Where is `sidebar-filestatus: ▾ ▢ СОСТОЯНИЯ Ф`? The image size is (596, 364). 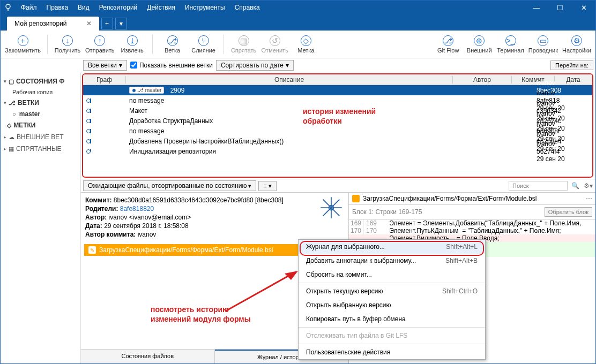
sidebar-filestatus: ▾ ▢ СОСТОЯНИЯ Ф is located at coordinates (41, 81).